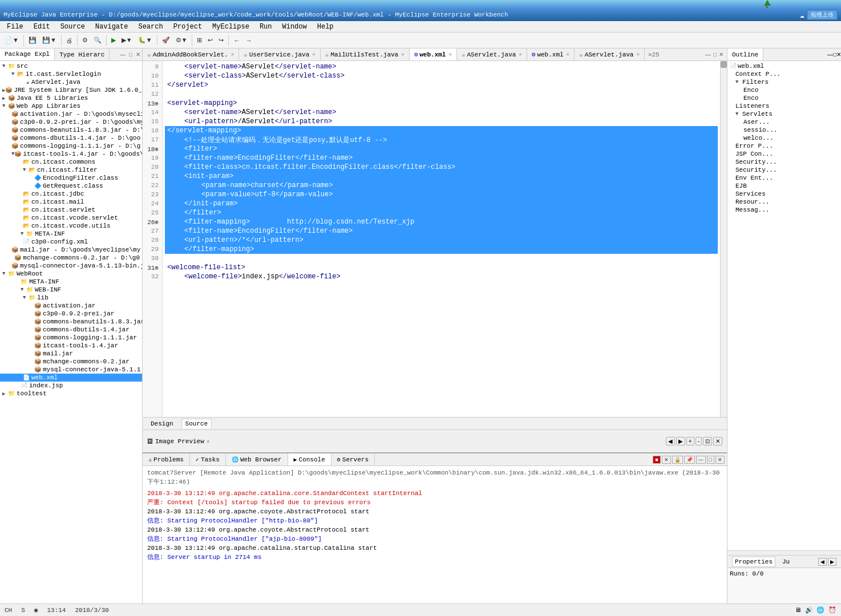 The height and width of the screenshot is (616, 841). Describe the element at coordinates (71, 82) in the screenshot. I see `tree-item-aservlet: ☕ AServlet.java` at that location.